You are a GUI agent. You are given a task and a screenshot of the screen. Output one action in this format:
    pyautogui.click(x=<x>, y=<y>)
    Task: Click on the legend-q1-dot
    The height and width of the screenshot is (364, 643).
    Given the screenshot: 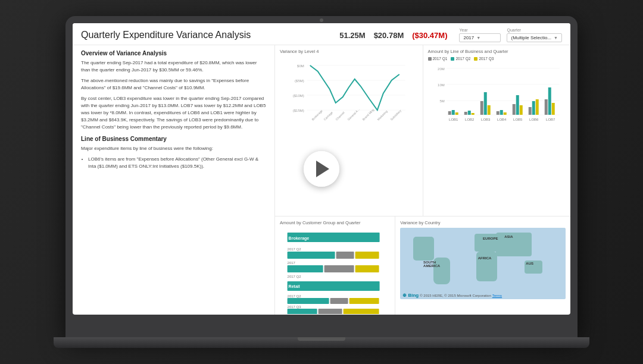 What is the action you would take?
    pyautogui.click(x=430, y=59)
    